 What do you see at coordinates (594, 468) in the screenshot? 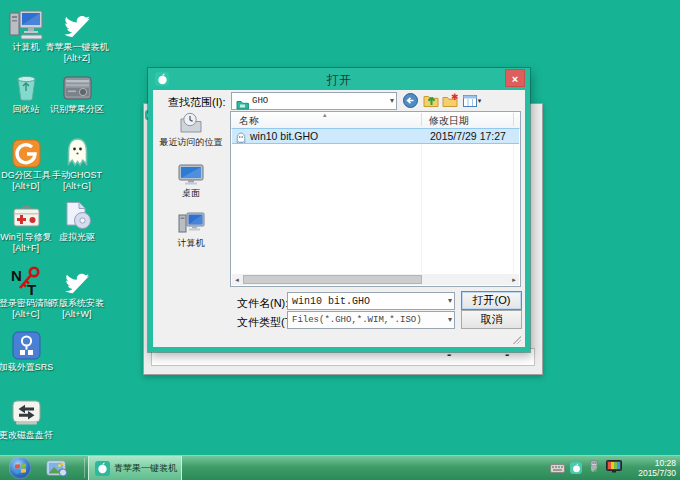
I see `usb-tray-icon: ✓` at bounding box center [594, 468].